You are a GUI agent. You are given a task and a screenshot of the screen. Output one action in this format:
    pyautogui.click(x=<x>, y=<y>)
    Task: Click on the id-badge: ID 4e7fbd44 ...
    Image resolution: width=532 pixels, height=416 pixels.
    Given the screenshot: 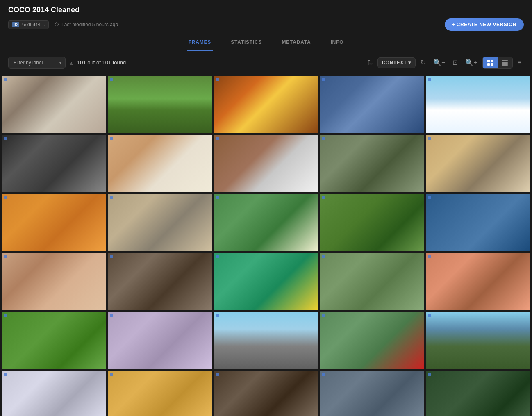 What is the action you would take?
    pyautogui.click(x=29, y=25)
    